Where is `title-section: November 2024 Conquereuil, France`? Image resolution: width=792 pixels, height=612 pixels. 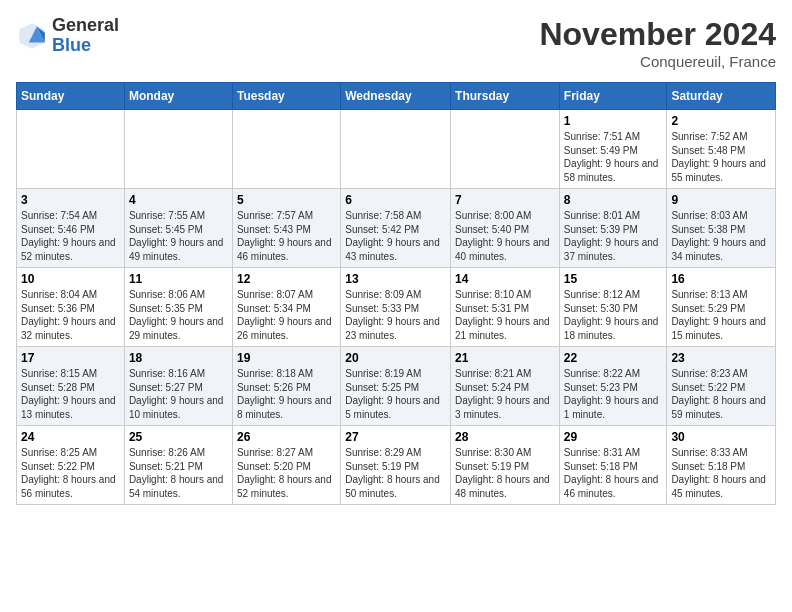
title-section: November 2024 Conquereuil, France is located at coordinates (658, 43).